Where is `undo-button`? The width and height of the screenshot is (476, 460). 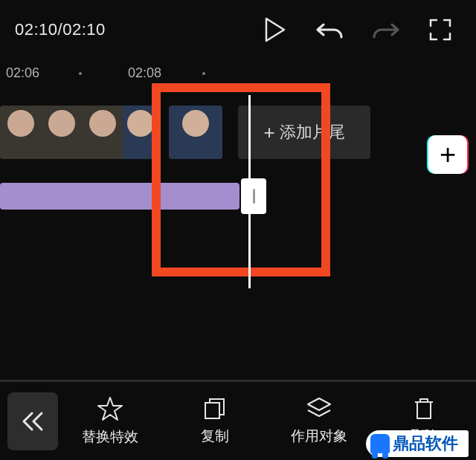
undo-button is located at coordinates (330, 30).